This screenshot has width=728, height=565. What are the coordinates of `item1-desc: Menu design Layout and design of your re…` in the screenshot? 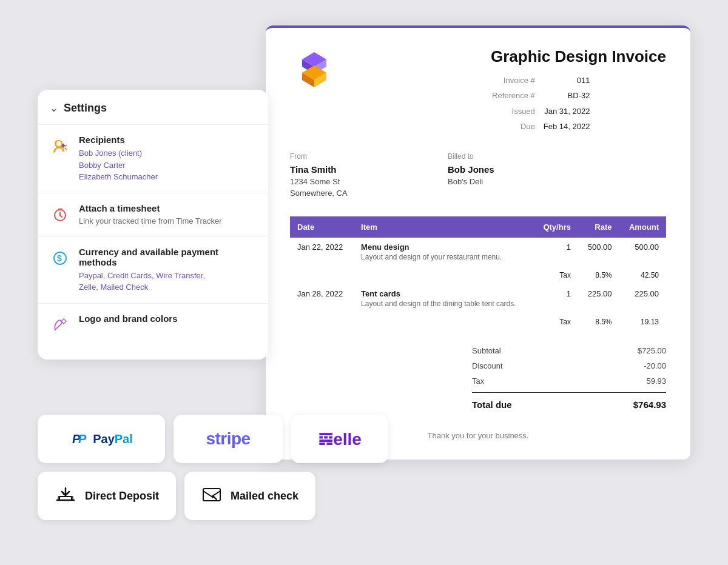 It's located at (443, 252).